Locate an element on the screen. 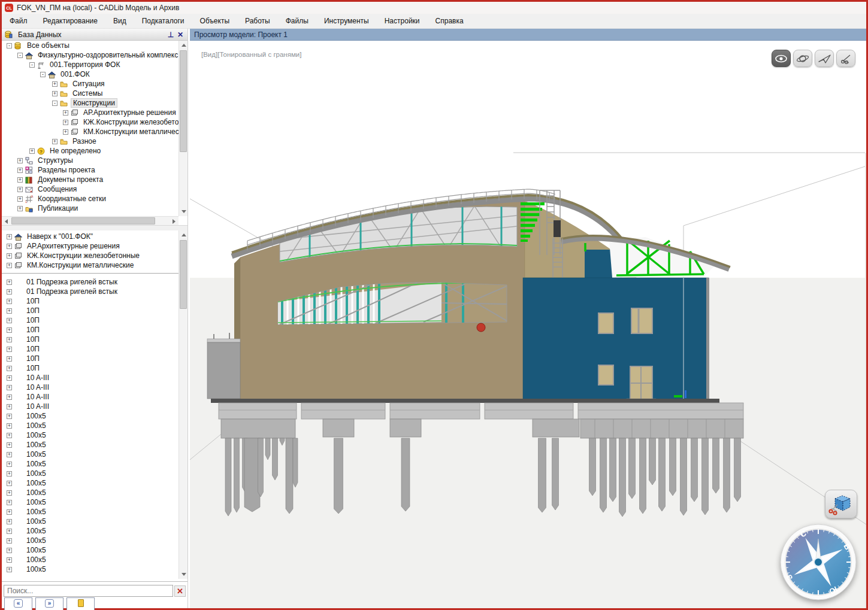 The height and width of the screenshot is (610, 868). tree-item: 1АКоординатные сетки is located at coordinates (90, 199).